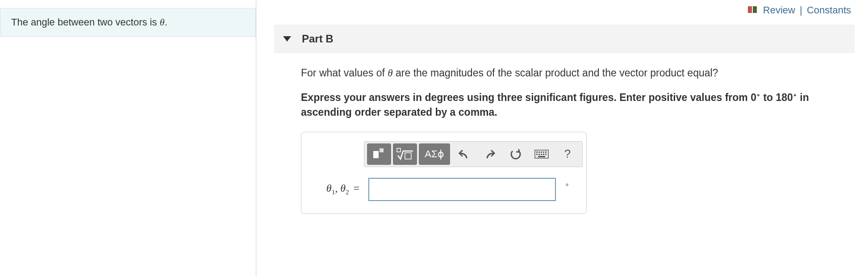  Describe the element at coordinates (441, 189) in the screenshot. I see `answer-row: θ1, θ2 = ∘` at that location.